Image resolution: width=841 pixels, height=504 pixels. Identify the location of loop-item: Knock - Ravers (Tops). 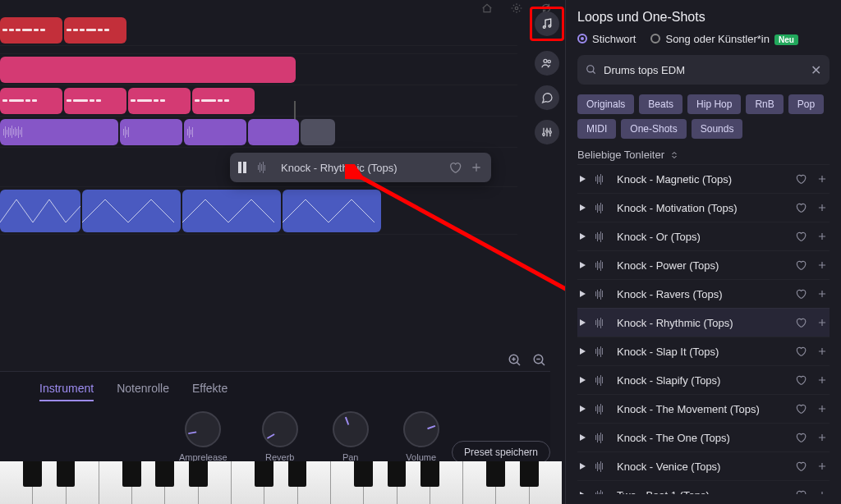
(703, 294).